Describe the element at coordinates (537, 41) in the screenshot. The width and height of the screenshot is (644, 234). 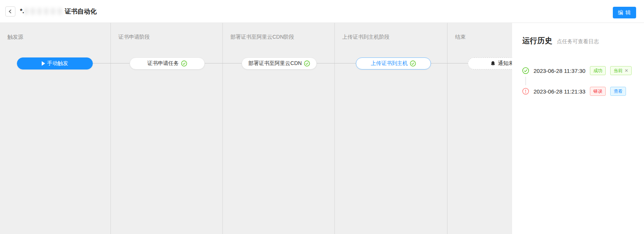
I see `run-history-title: 运行历史` at that location.